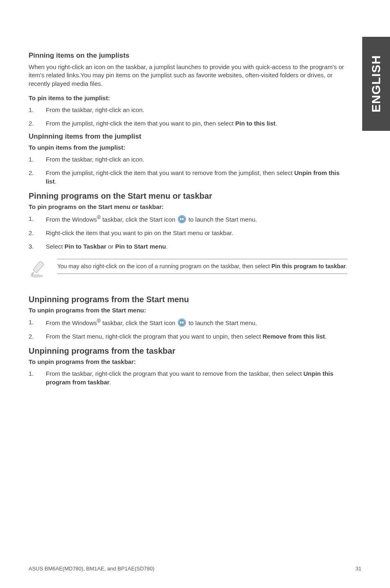 The height and width of the screenshot is (588, 390). I want to click on text-run: or, so click(111, 246).